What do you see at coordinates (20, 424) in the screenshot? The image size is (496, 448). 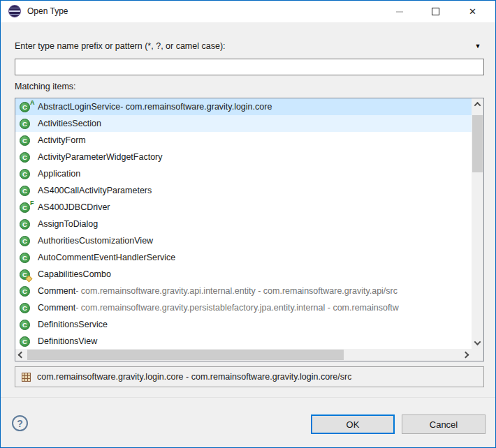 I see `question-mark-icon: ?` at bounding box center [20, 424].